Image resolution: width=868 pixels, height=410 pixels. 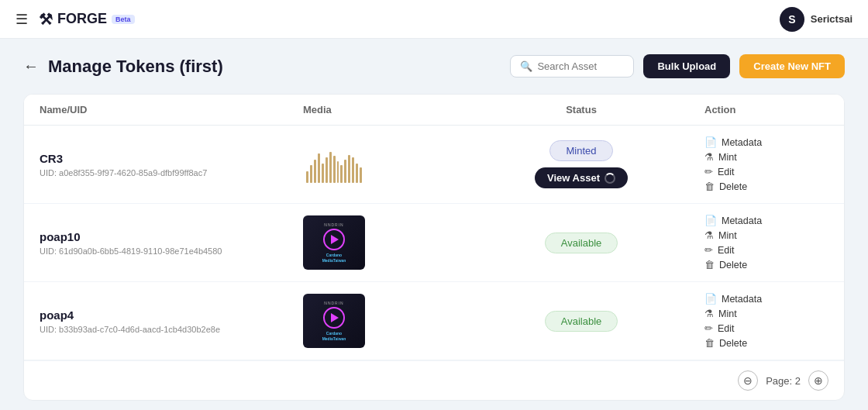 What do you see at coordinates (334, 321) in the screenshot?
I see `cardano-media: NNDRIN CardanoMediaTaiwan` at bounding box center [334, 321].